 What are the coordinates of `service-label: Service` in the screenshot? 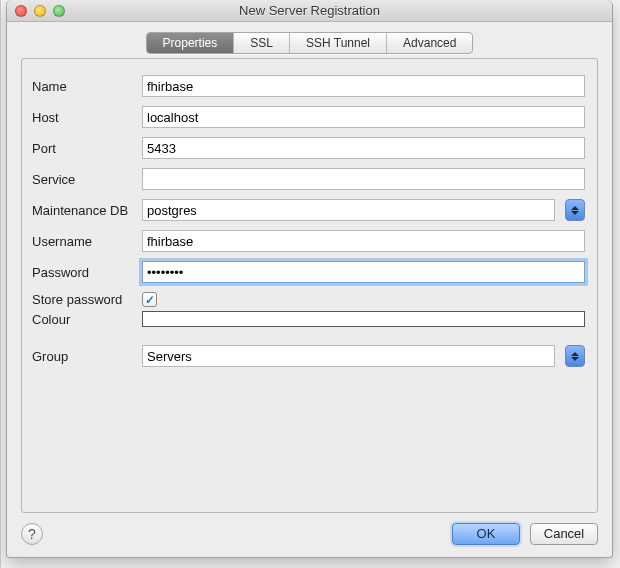 It's located at (87, 180).